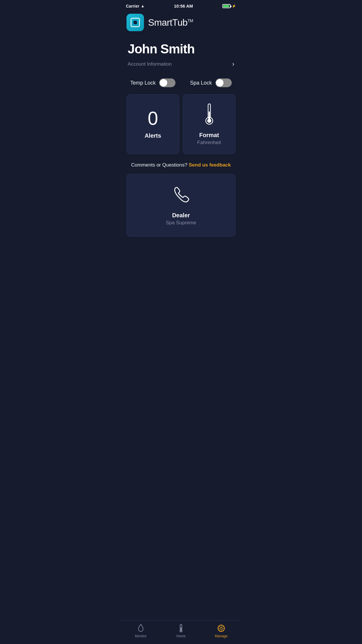 Image resolution: width=362 pixels, height=644 pixels. Describe the element at coordinates (167, 83) in the screenshot. I see `temp-lock-toggle` at that location.